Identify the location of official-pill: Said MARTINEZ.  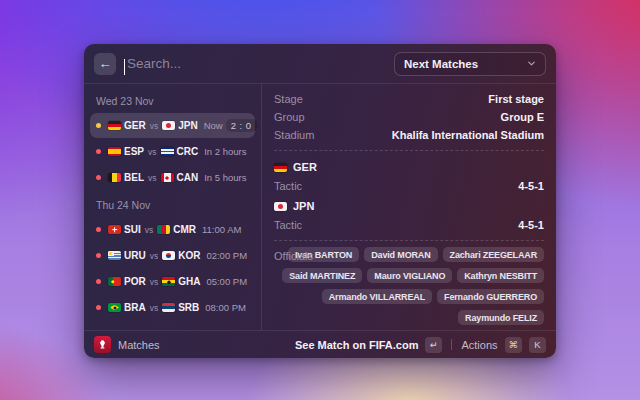
(322, 276).